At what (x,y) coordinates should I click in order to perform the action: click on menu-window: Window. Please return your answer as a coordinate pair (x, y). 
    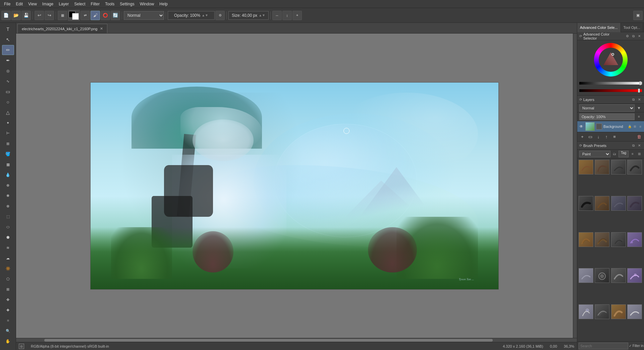
    Looking at the image, I should click on (147, 4).